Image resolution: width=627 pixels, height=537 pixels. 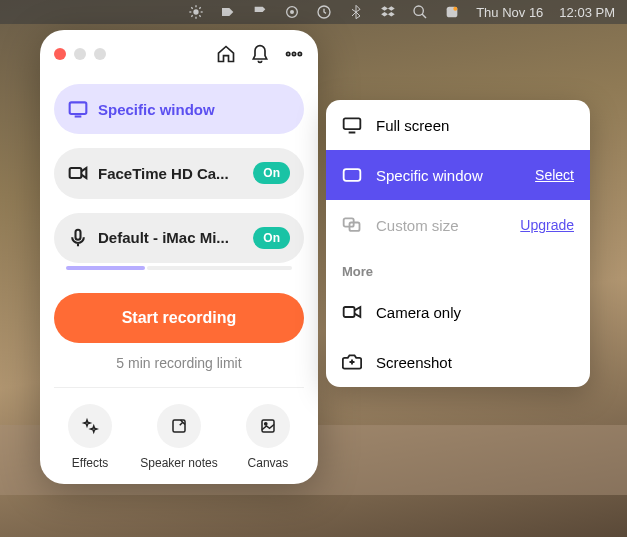 What do you see at coordinates (352, 225) in the screenshot?
I see `resize-icon` at bounding box center [352, 225].